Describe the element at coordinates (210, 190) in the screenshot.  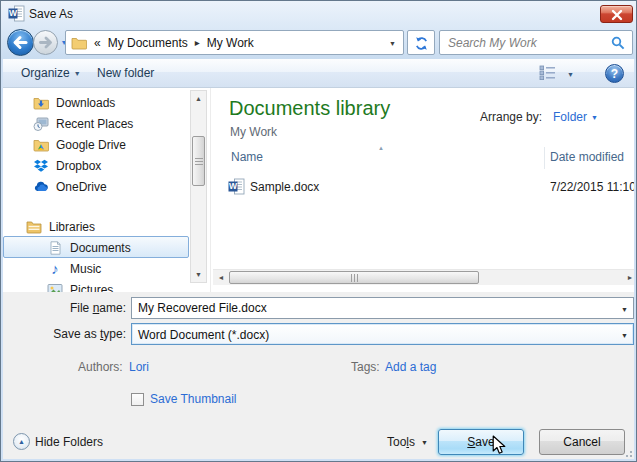
I see `pane-divider` at that location.